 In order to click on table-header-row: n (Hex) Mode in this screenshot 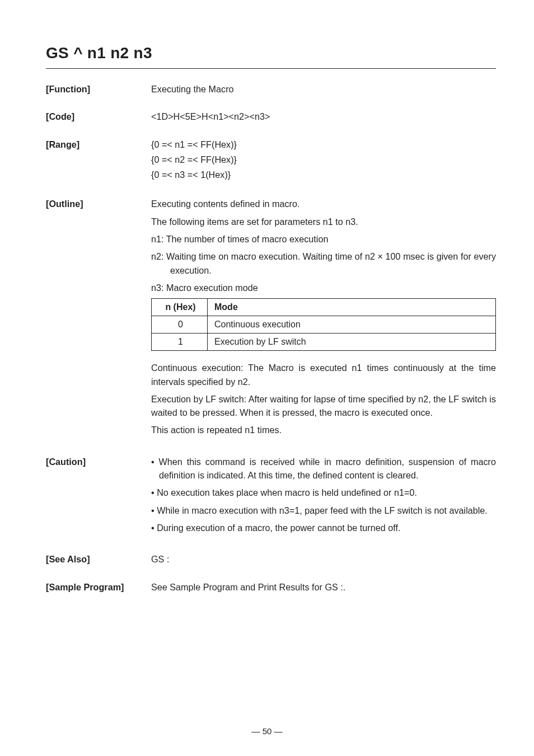, I will do `click(324, 308)`.